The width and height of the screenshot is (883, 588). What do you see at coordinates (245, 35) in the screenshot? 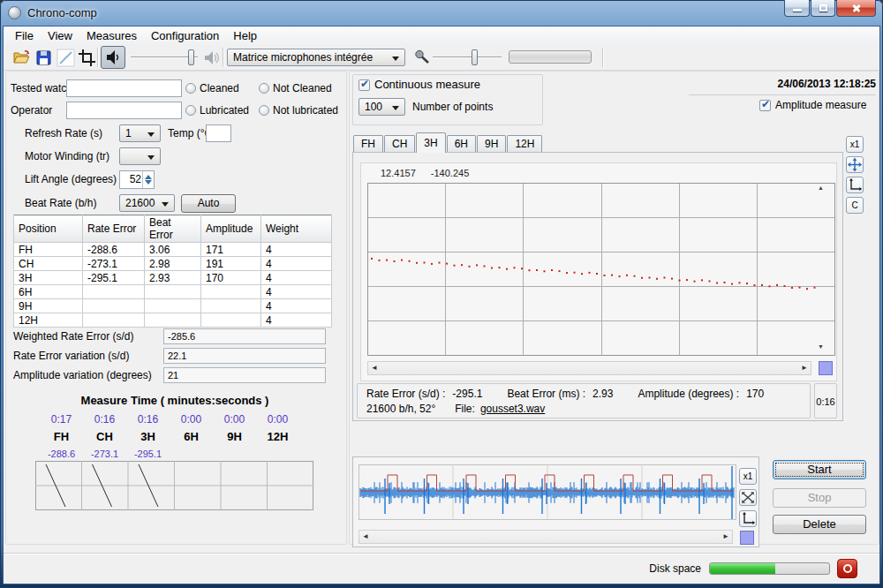
I see `menu-item-help: Help` at bounding box center [245, 35].